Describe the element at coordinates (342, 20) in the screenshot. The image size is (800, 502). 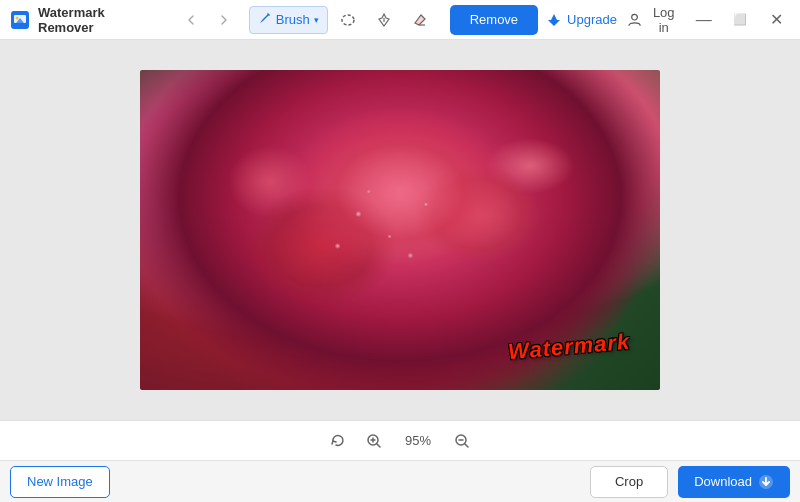
I see `tool-group: Brush ▾` at that location.